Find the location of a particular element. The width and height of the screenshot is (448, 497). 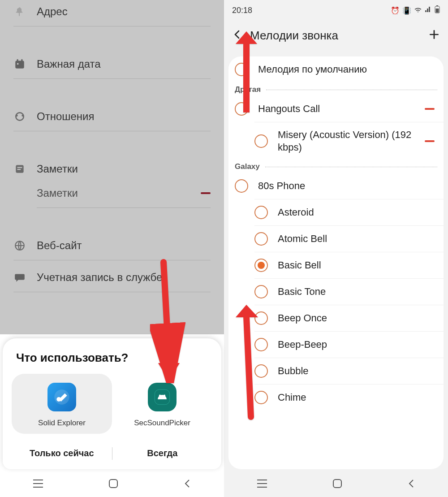

app-label: Solid Explorer is located at coordinates (62, 423).